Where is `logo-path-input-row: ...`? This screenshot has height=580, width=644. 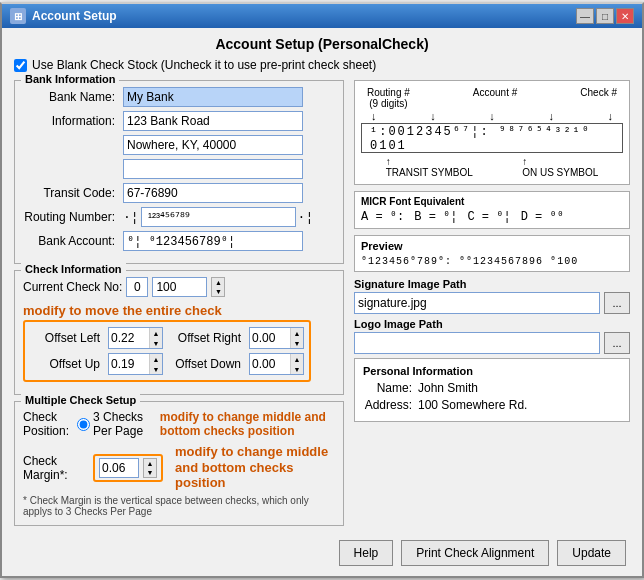 logo-path-input-row: ... is located at coordinates (492, 343).